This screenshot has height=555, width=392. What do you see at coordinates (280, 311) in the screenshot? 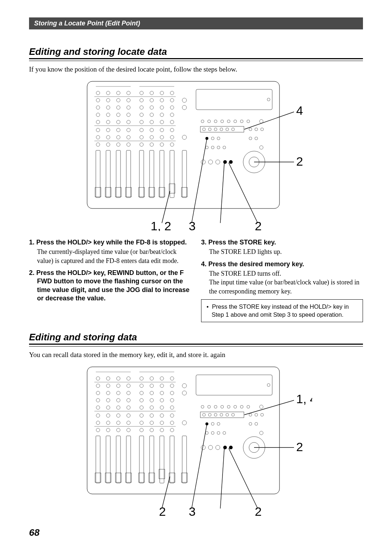
I see `note-text: Press the STORE key instead of the HOLD/…` at bounding box center [280, 311].